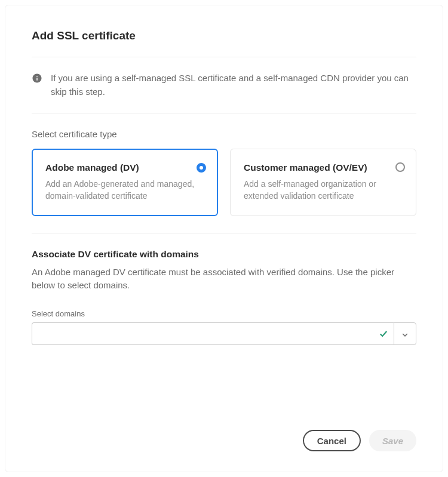  Describe the element at coordinates (332, 441) in the screenshot. I see `cancel-button: Cancel` at that location.